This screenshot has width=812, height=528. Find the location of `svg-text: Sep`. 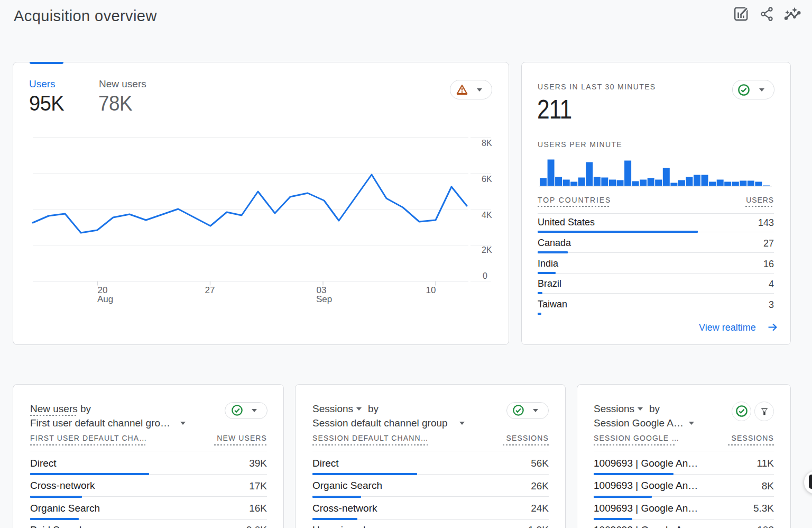

svg-text: Sep is located at coordinates (324, 299).